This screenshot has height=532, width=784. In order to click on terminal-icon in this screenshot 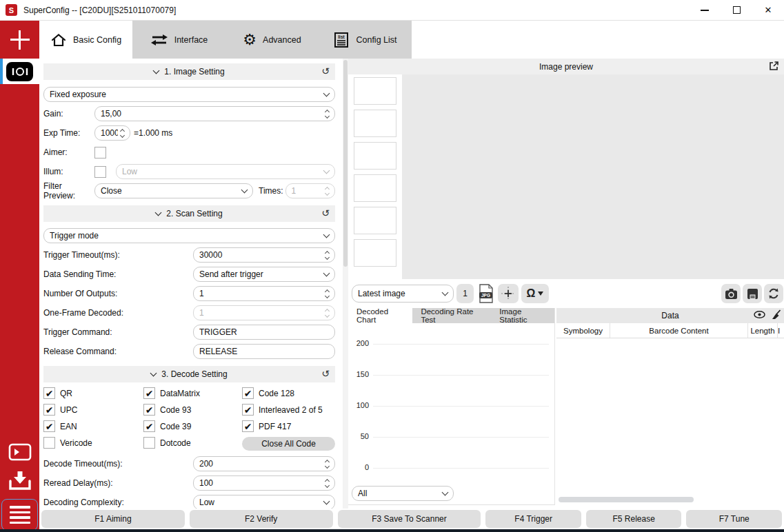, I will do `click(20, 452)`.